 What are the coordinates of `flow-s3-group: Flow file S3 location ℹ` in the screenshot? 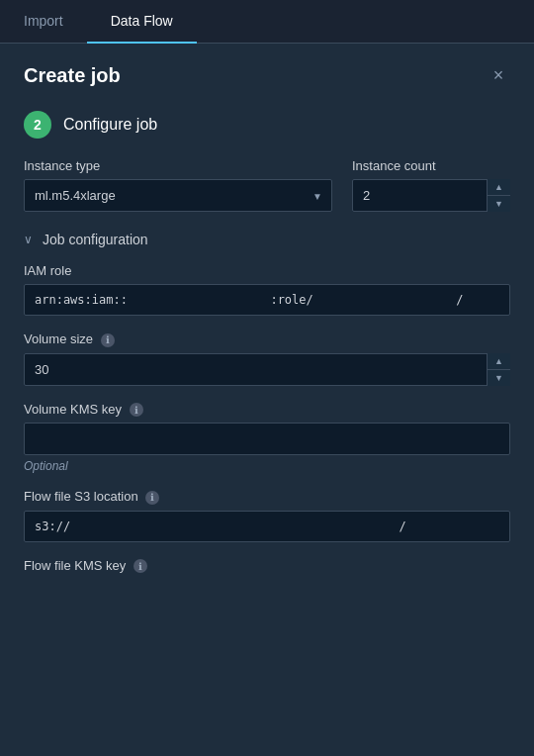 It's located at (267, 516).